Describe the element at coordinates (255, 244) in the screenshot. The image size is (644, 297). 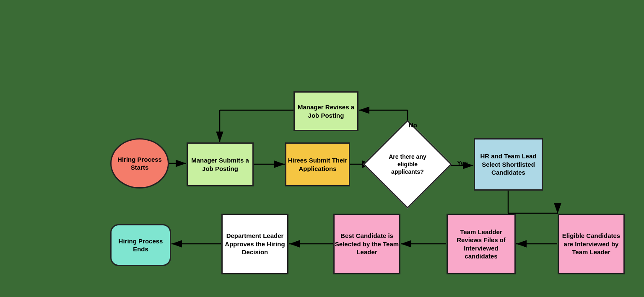
I see `dept-approves-label: Department Leader Approves the Hiring De…` at that location.